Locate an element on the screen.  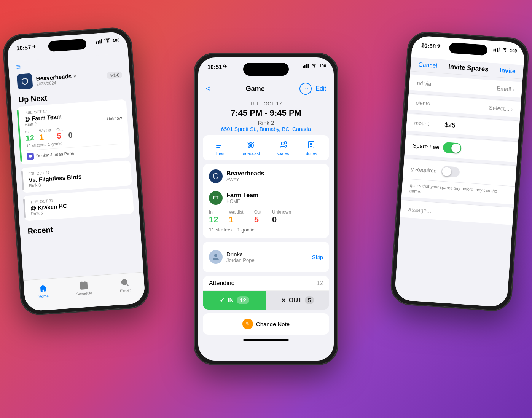
unknown-truncated: Unknow is located at coordinates (114, 118).